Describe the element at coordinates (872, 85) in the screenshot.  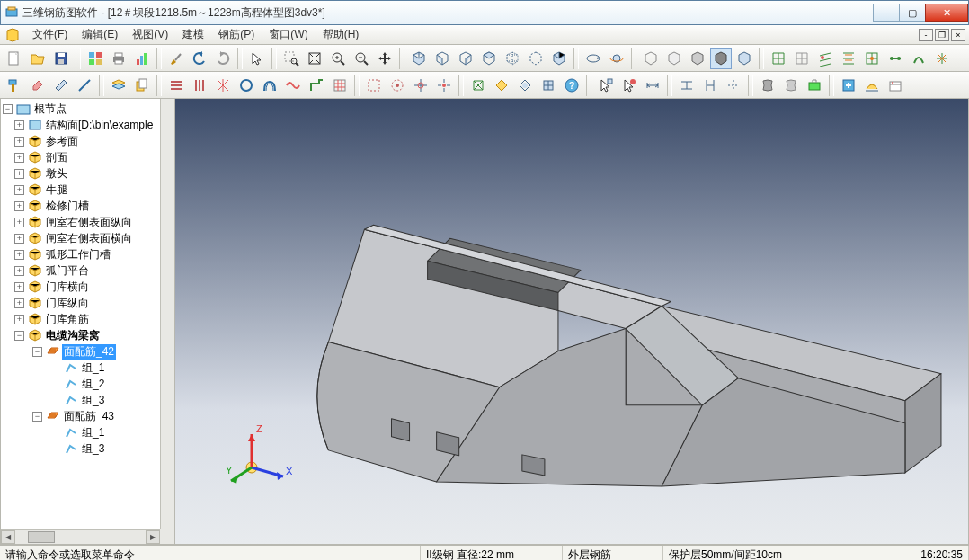
I see `export2-button` at that location.